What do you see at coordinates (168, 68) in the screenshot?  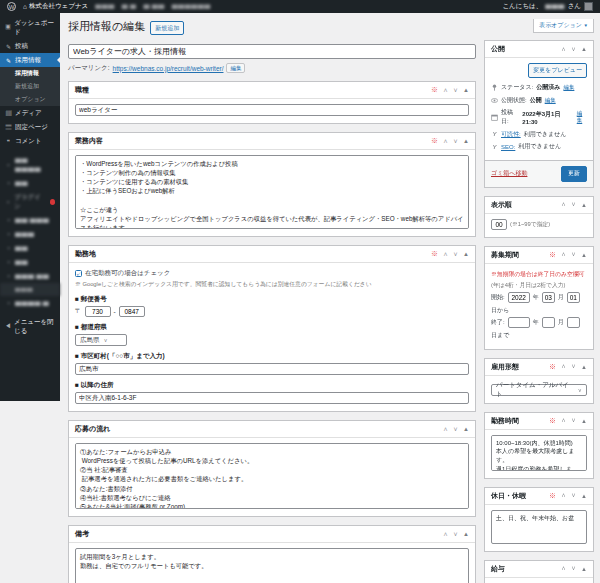 I see `permalink-url-link: https://webnas.co.jp/recruit/web-writer/` at bounding box center [168, 68].